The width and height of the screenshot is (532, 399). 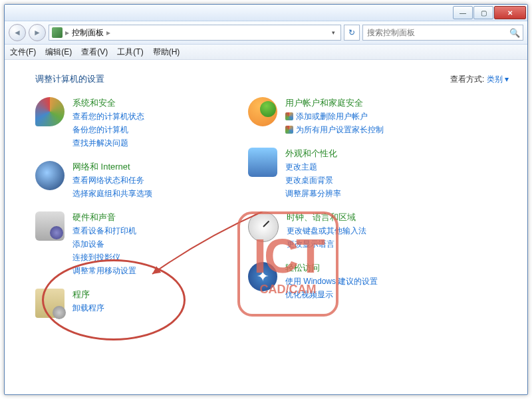 What do you see at coordinates (104, 271) in the screenshot?
I see `link-mobility-settings: 调整常用移动设置` at bounding box center [104, 271].